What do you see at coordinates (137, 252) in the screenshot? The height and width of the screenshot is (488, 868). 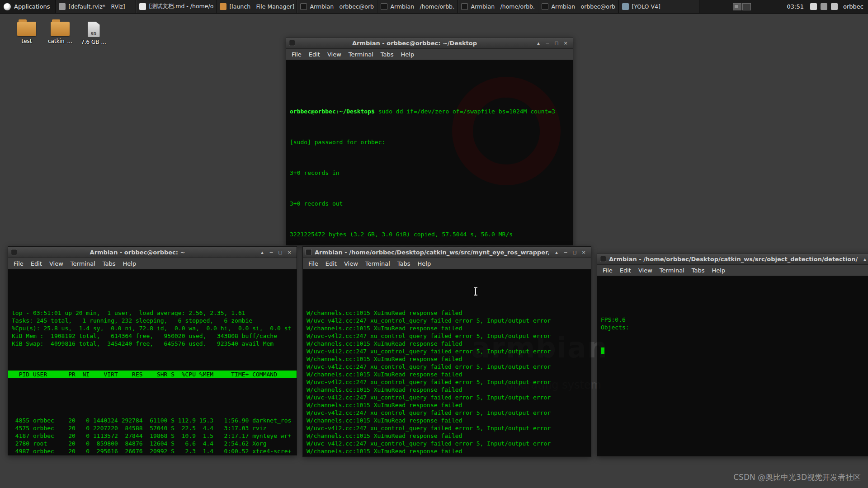 I see `window-title: Armbian - orbbec@orbbec: ~` at bounding box center [137, 252].